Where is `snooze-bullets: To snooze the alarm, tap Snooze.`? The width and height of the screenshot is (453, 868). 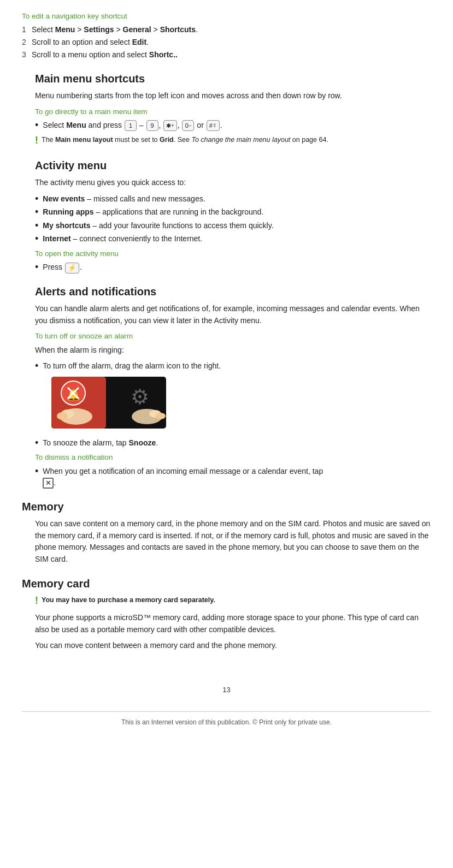 snooze-bullets: To snooze the alarm, tap Snooze. is located at coordinates (233, 443).